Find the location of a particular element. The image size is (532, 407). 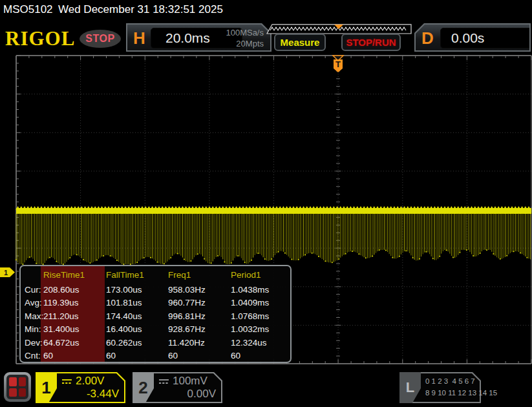

channel1-scale: 2.00V is located at coordinates (90, 381).